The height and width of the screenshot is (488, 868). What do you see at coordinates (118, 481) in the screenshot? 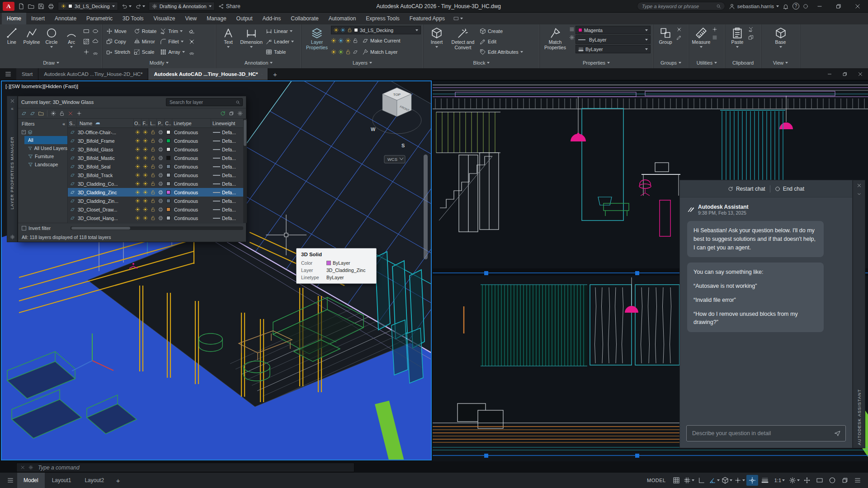
I see `new-layout-button: +` at bounding box center [118, 481].